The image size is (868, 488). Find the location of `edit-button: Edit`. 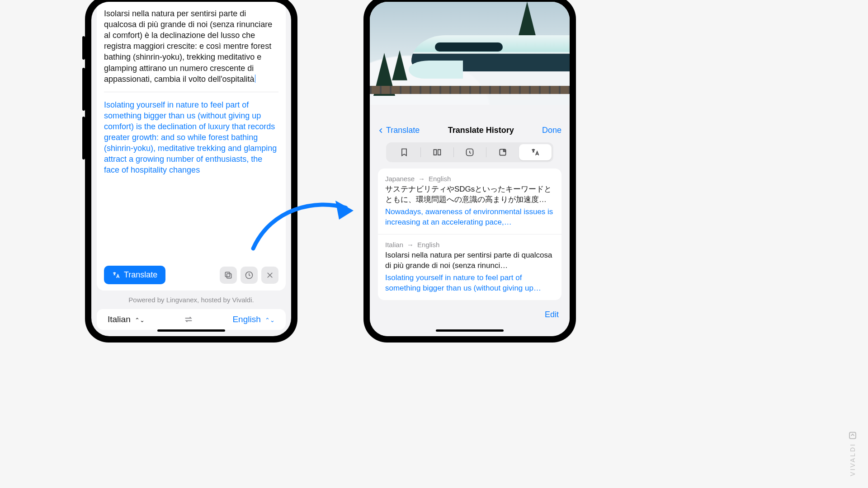

edit-button: Edit is located at coordinates (470, 314).